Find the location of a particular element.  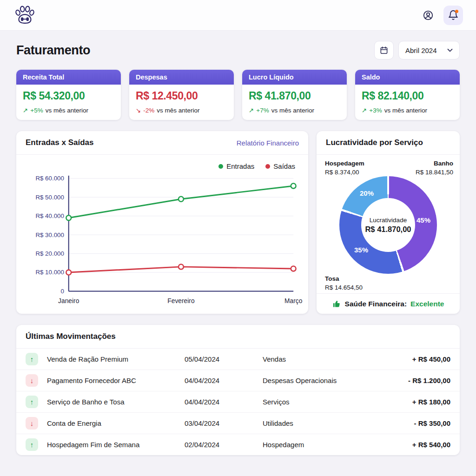

kpi-trend: ↘ -2% vs mês anterior is located at coordinates (181, 110).